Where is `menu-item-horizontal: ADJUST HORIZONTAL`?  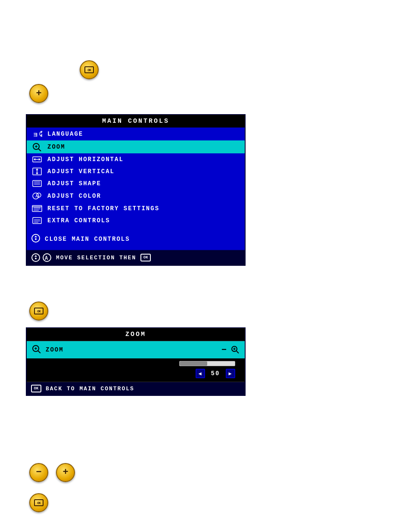 menu-item-horizontal: ADJUST HORIZONTAL is located at coordinates (136, 159).